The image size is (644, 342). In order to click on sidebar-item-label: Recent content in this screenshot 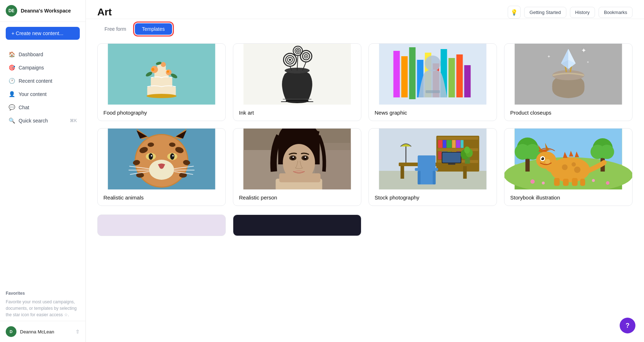, I will do `click(35, 81)`.